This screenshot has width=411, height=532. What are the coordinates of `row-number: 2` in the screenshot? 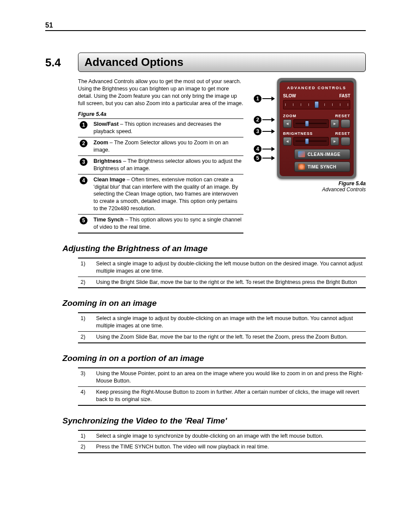 It's located at (84, 143).